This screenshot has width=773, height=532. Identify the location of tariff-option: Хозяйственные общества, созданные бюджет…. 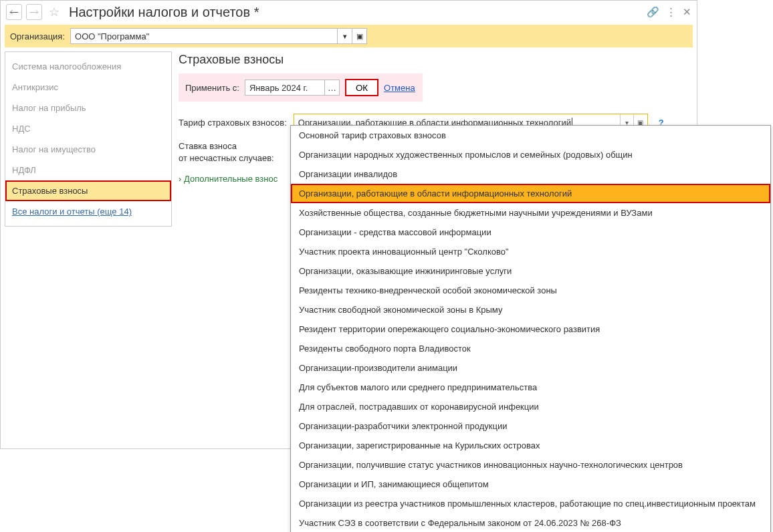
(531, 213).